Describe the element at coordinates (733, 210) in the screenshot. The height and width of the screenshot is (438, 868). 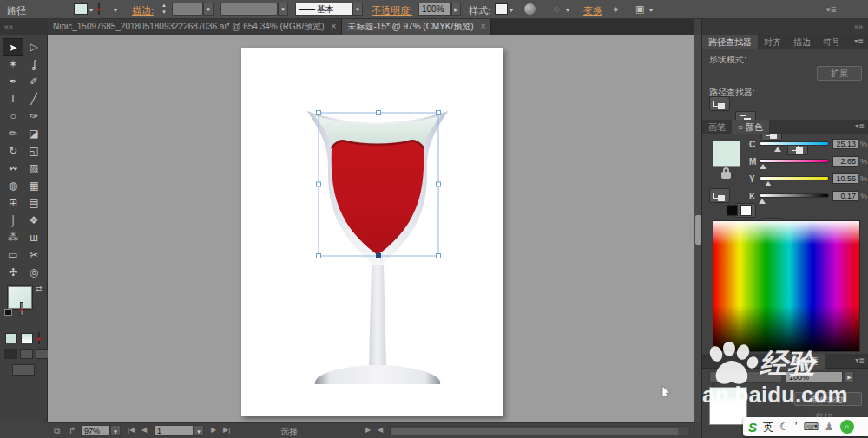
I see `black-swatch` at that location.